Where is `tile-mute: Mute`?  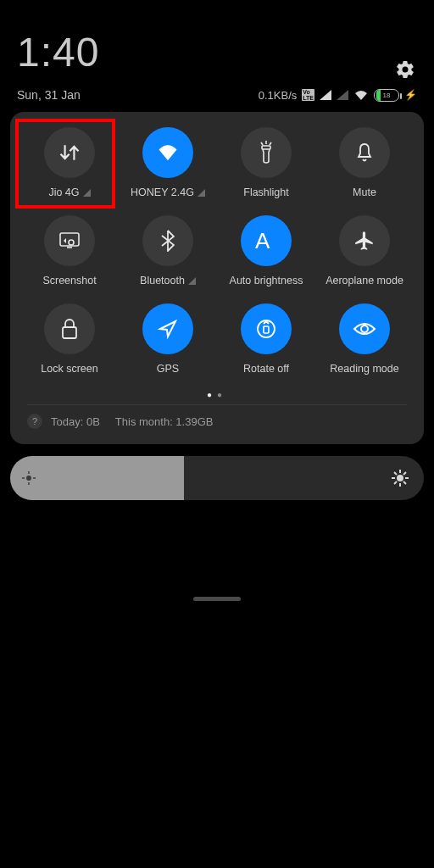
tile-mute: Mute is located at coordinates (364, 163).